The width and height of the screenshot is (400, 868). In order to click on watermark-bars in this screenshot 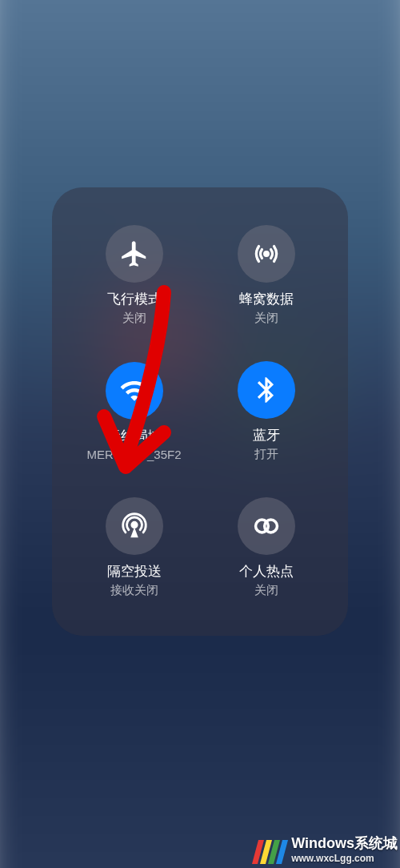, I will do `click(270, 852)`.